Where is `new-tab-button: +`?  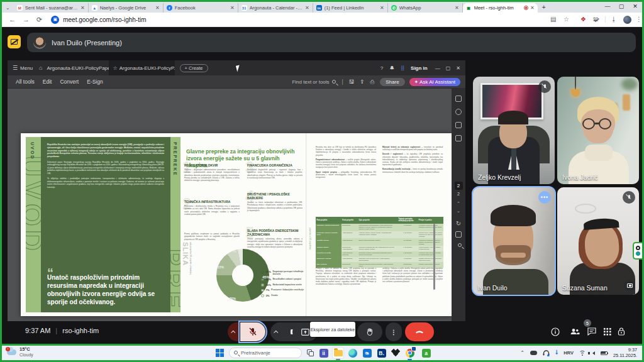 new-tab-button: + is located at coordinates (544, 8).